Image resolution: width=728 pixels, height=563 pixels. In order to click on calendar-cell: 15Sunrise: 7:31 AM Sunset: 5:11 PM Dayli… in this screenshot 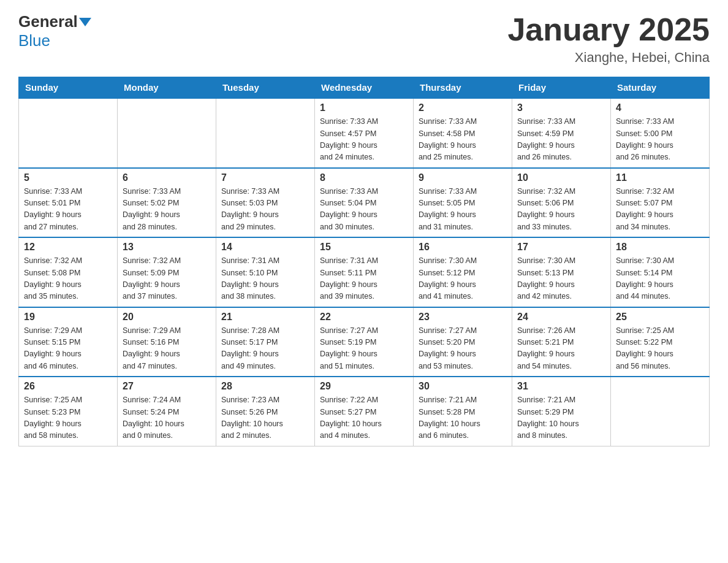, I will do `click(364, 272)`.